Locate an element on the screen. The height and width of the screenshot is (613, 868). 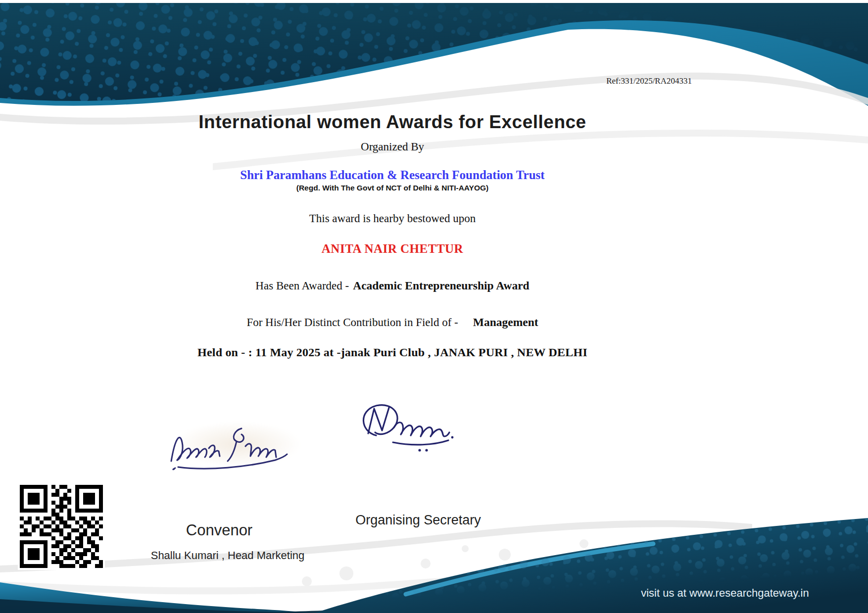
website-line: visit us at www.researchgateway.in is located at coordinates (725, 593).